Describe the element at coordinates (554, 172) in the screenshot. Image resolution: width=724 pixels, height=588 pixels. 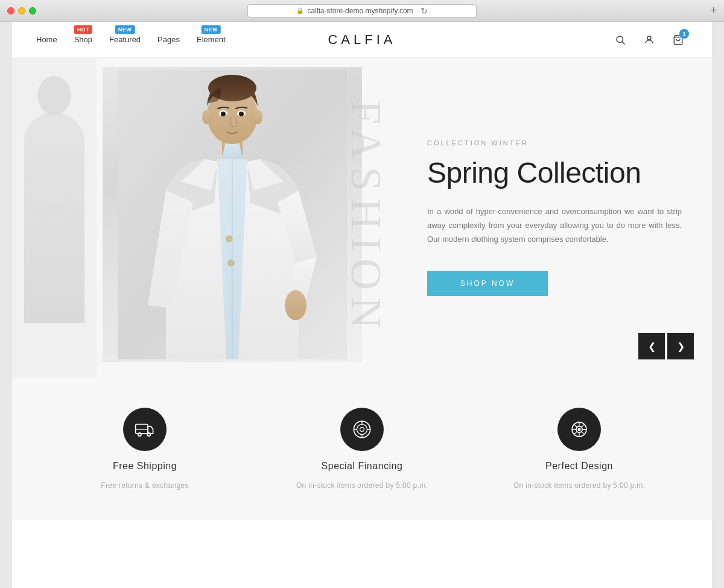
I see `hero-title: Spring Collection` at that location.